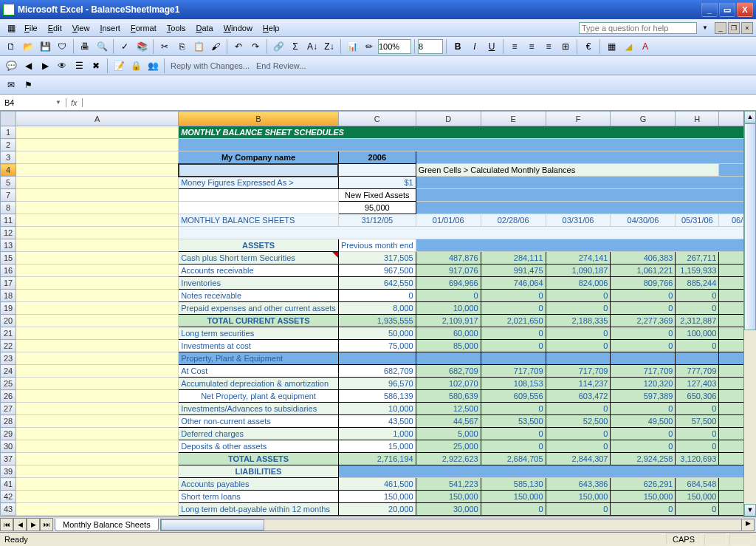 This screenshot has width=756, height=546. Describe the element at coordinates (258, 220) in the screenshot. I see `cell: MONTHLY BALANCE SHEETS` at that location.